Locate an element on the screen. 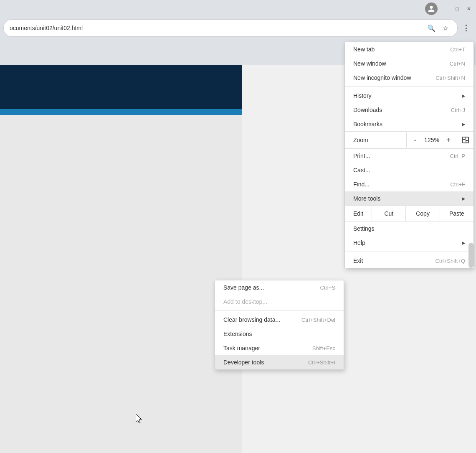 This screenshot has width=476, height=453. submenu-developer-tools-shortcut: Ctrl+Shift+I is located at coordinates (322, 363).